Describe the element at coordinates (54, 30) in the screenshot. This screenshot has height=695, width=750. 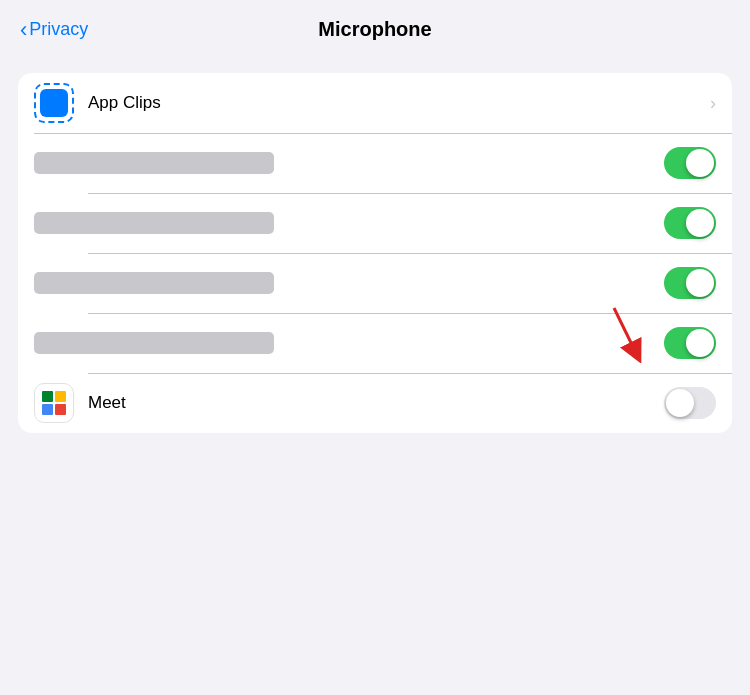
I see `back-button: ‹ Privacy` at that location.